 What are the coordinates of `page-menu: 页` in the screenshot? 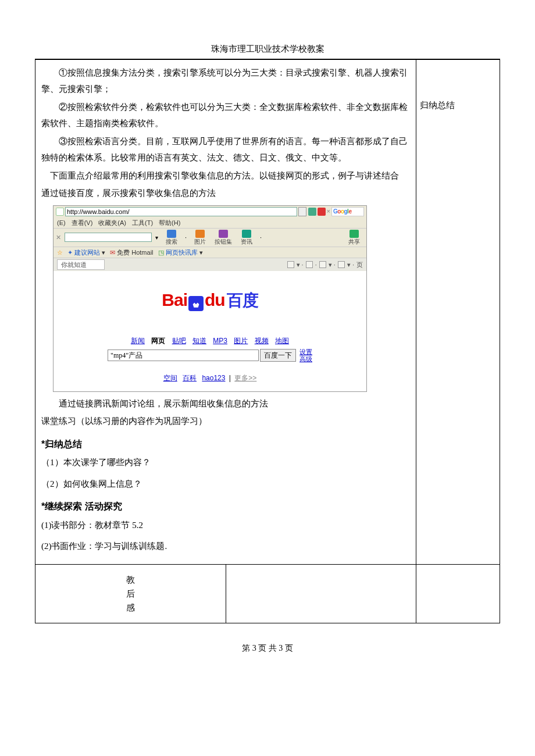 It's located at (359, 265).